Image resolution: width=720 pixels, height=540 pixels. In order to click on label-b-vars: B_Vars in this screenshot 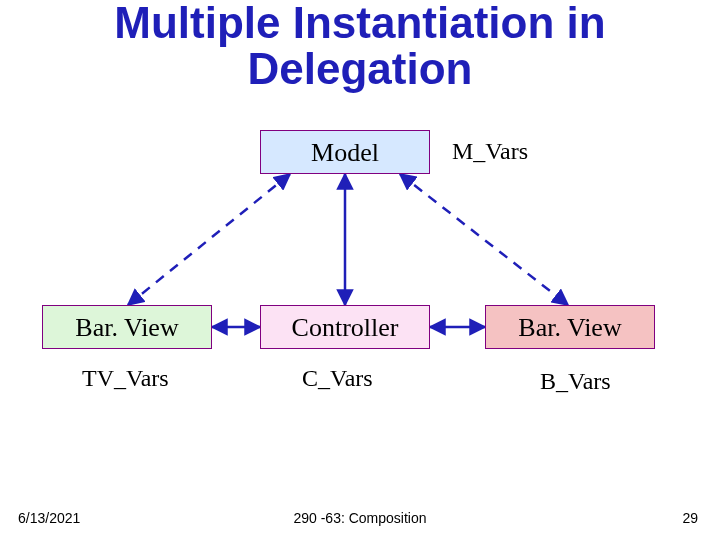, I will do `click(576, 382)`.